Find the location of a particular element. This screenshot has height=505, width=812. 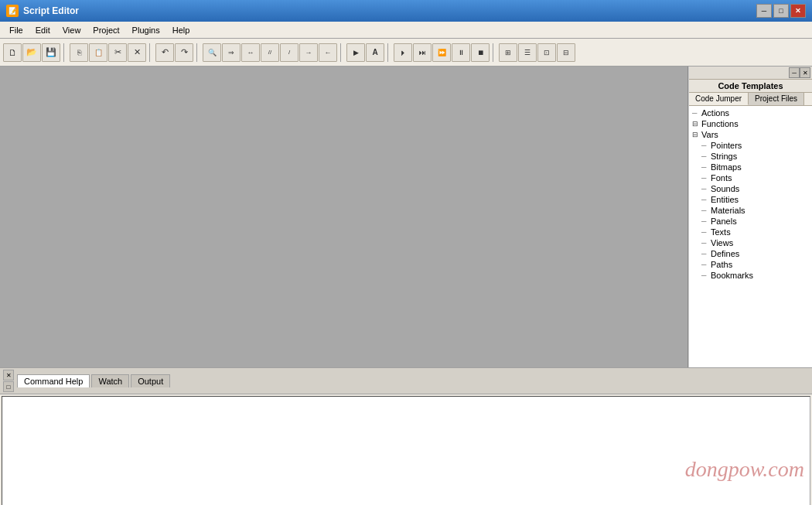

tree-item-sounds: ─Sounds is located at coordinates (750, 189).